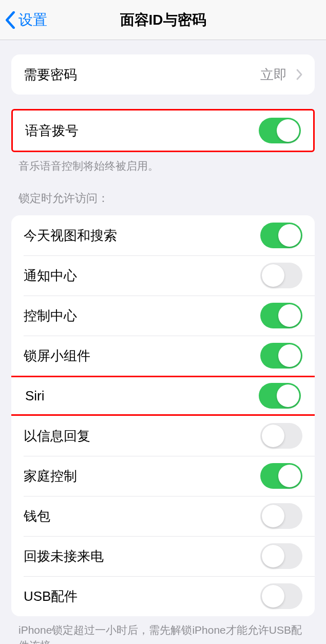 The image size is (326, 644). What do you see at coordinates (163, 192) in the screenshot?
I see `lock-access-header: 锁定时允许访问：` at bounding box center [163, 192].